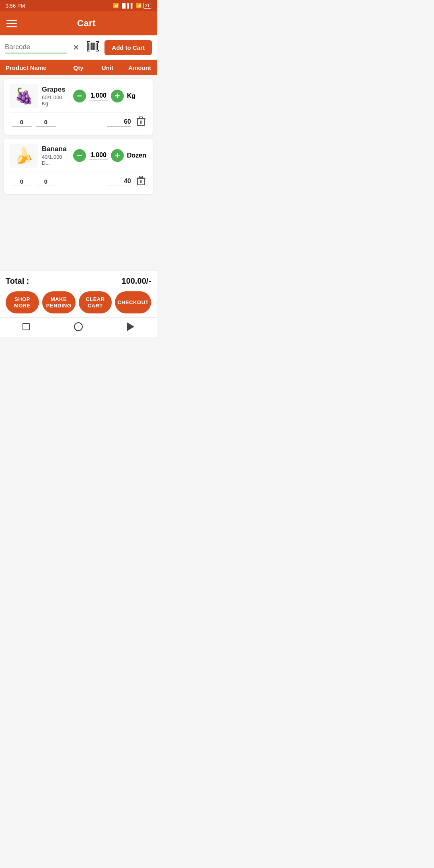  What do you see at coordinates (107, 68) in the screenshot?
I see `col-unit: Unit` at bounding box center [107, 68].